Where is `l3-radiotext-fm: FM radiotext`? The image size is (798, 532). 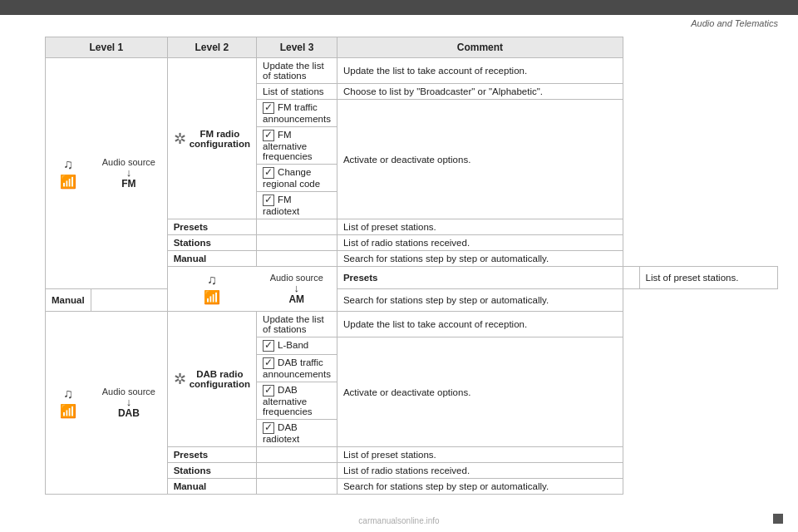 l3-radiotext-fm: FM radiotext is located at coordinates (298, 206).